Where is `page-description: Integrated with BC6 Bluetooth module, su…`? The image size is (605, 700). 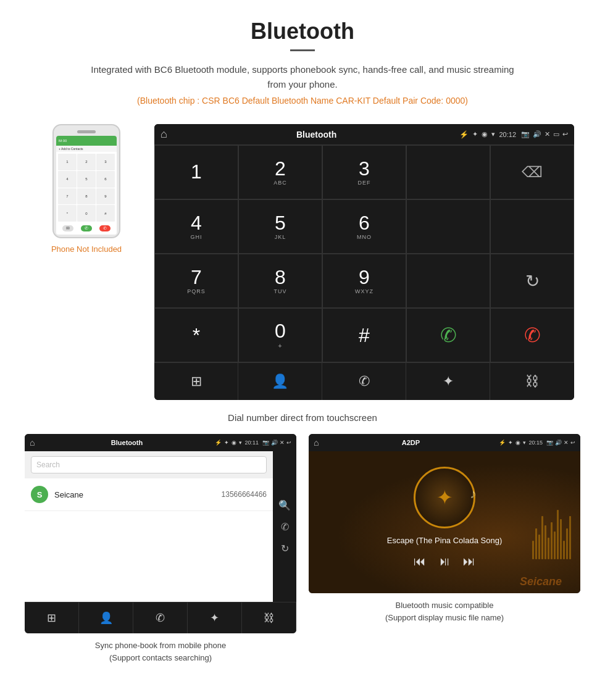
page-description: Integrated with BC6 Bluetooth module, su… is located at coordinates (302, 77).